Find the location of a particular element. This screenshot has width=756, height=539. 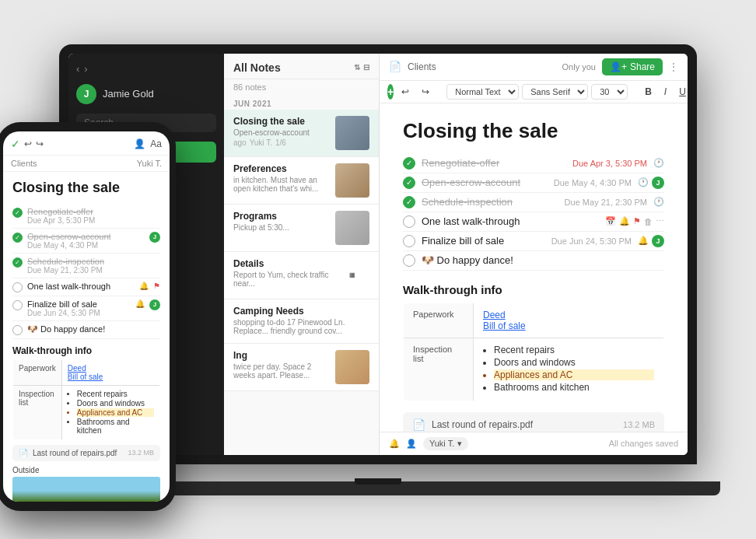

note-item-content-3: Programs Pickup at 5:30... is located at coordinates (282, 228).